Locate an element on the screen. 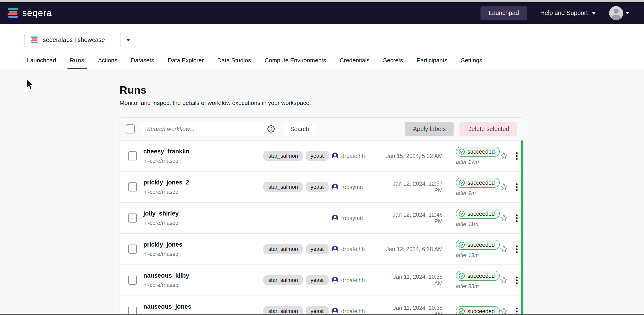  avatar-head-icon is located at coordinates (616, 11).